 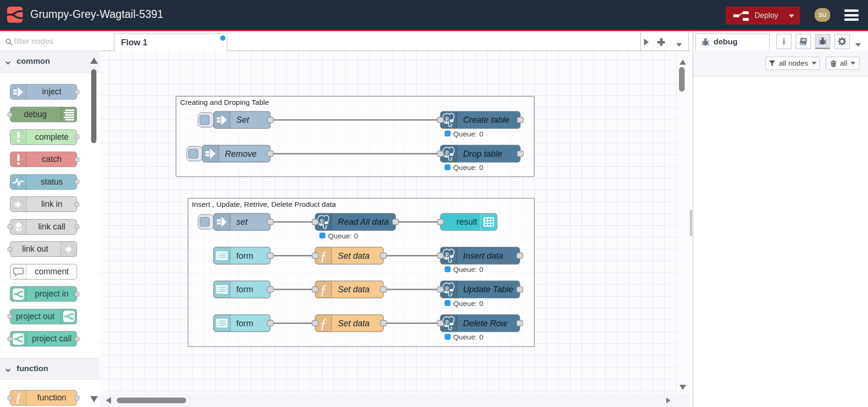 I want to click on svg-text: Creating and Droping Table, so click(x=224, y=102).